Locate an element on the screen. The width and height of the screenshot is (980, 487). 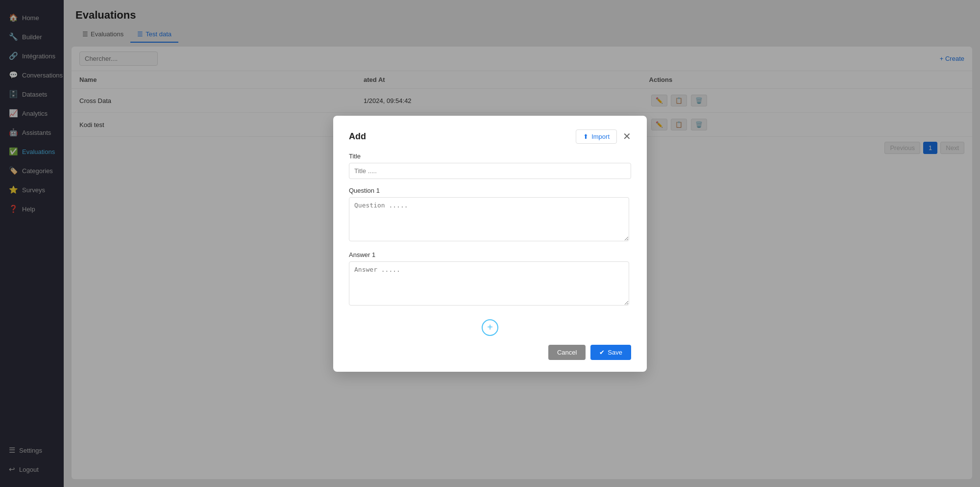
import-icon: ⬆ is located at coordinates (586, 136).